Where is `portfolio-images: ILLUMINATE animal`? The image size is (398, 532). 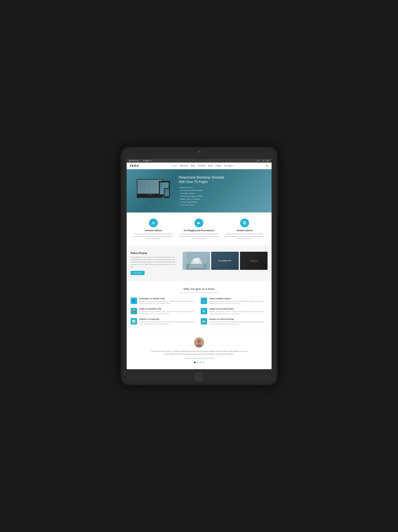 portfolio-images: ILLUMINATE animal is located at coordinates (225, 261).